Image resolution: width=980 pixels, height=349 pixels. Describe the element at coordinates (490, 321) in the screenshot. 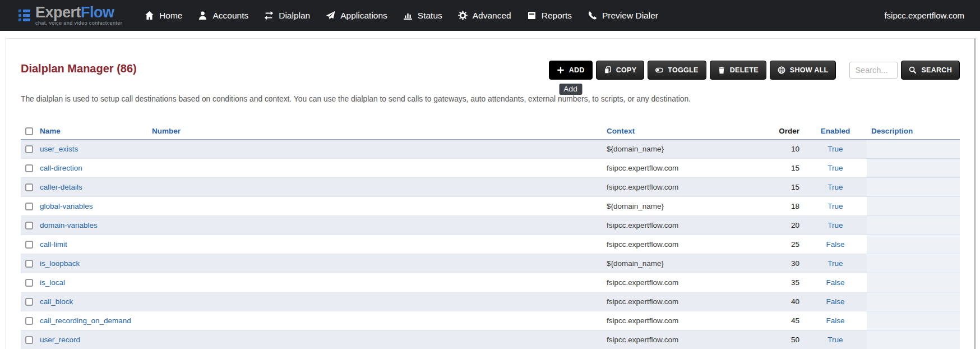

I see `table-row: call_recording_on_demand fsipcc.expertfl…` at that location.